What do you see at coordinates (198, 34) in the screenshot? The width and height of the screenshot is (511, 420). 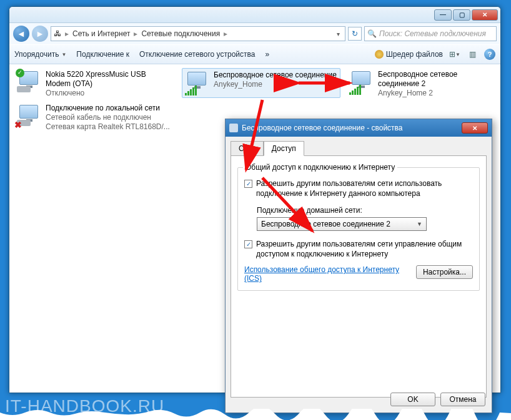 I see `address-bar: 🖧 ▸ Сеть и Интернет ▸ Сетевые подключени…` at bounding box center [198, 34].